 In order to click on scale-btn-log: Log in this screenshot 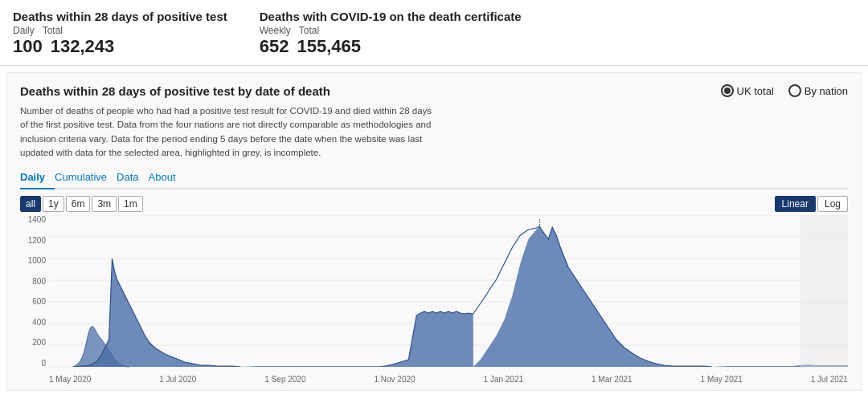, I will do `click(833, 204)`.